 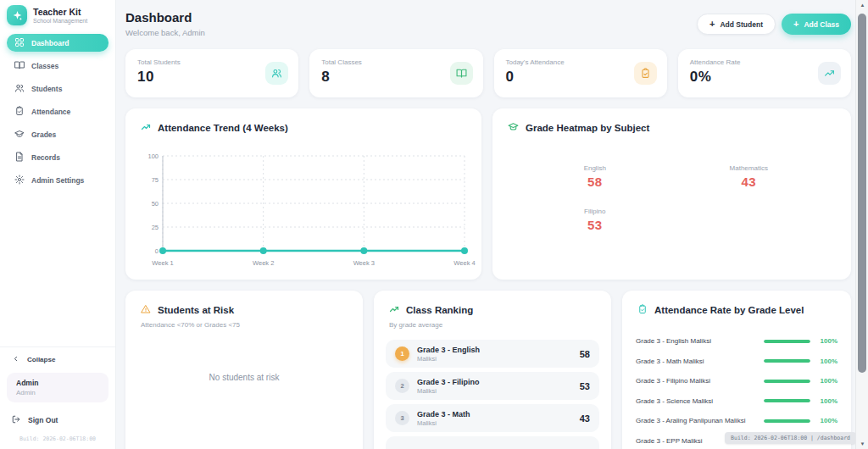 What do you see at coordinates (326, 77) in the screenshot?
I see `stat-value: 8` at bounding box center [326, 77].